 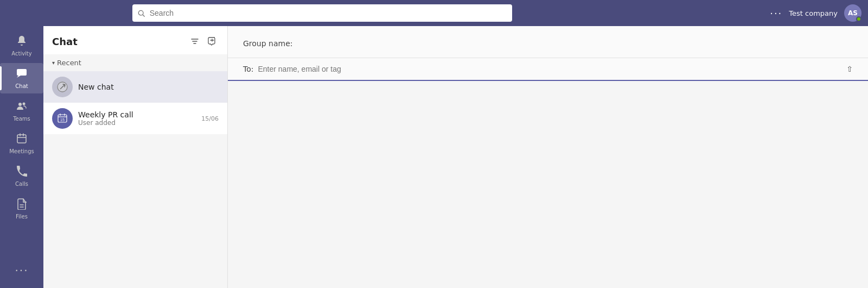 What do you see at coordinates (22, 274) in the screenshot?
I see `sidebar-bottom: ···` at bounding box center [22, 274].